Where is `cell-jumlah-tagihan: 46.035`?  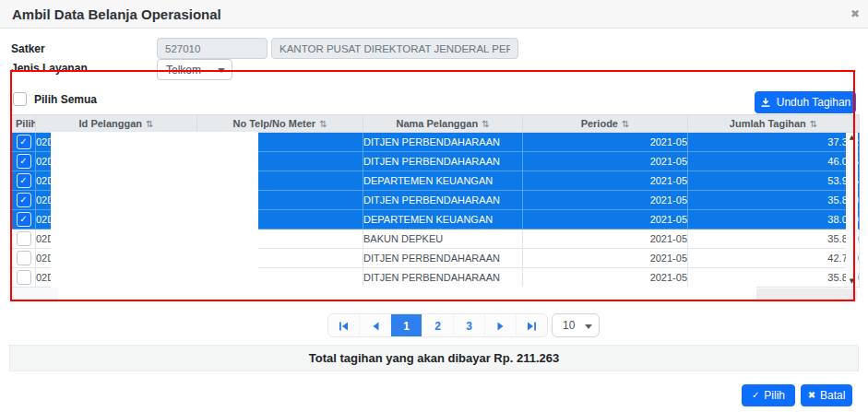
cell-jumlah-tagihan: 46.035 is located at coordinates (774, 162).